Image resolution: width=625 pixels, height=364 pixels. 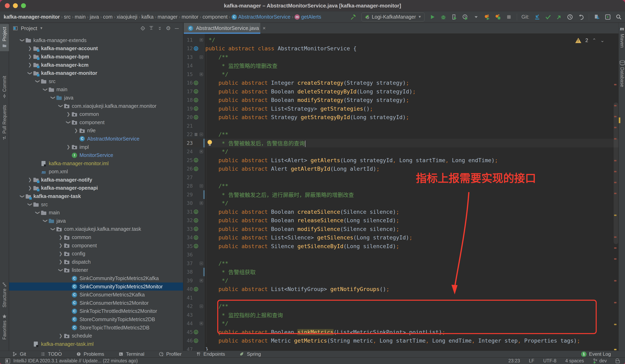 What do you see at coordinates (188, 323) in the screenshot?
I see `line-number: 44` at bounding box center [188, 323].